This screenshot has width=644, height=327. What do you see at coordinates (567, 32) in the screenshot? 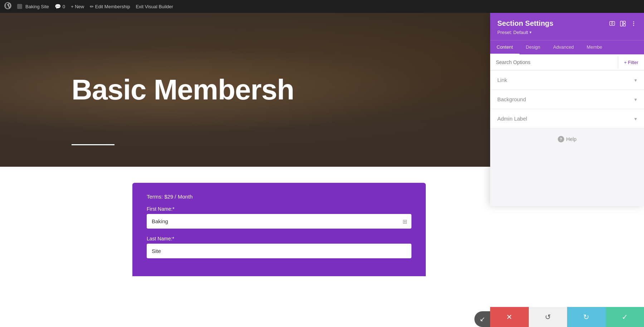
I see `preset-selector: Preset: Default` at bounding box center [567, 32].